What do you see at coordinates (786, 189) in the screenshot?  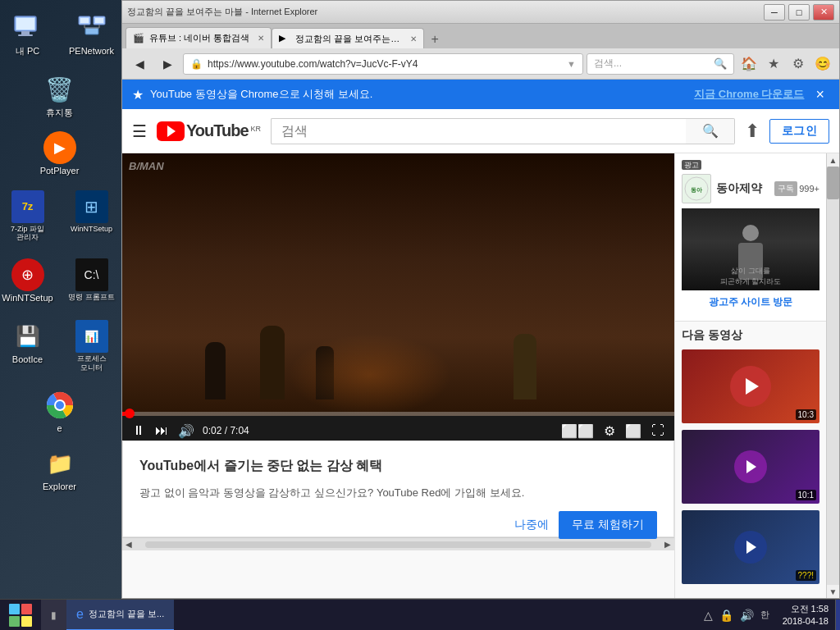 I see `ad-subscribe-label: 구독` at bounding box center [786, 189].